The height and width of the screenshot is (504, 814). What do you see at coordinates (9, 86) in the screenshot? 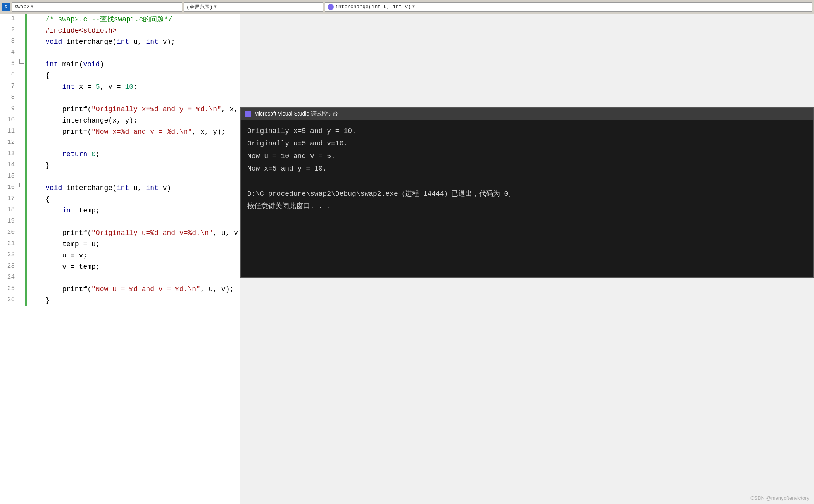
I see `line-num-7: 7` at bounding box center [9, 86].